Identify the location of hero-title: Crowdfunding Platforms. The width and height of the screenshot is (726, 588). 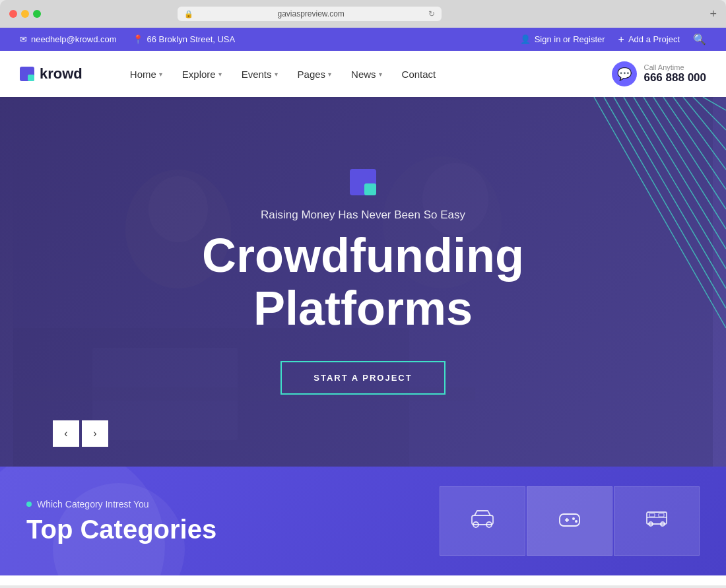
(363, 282).